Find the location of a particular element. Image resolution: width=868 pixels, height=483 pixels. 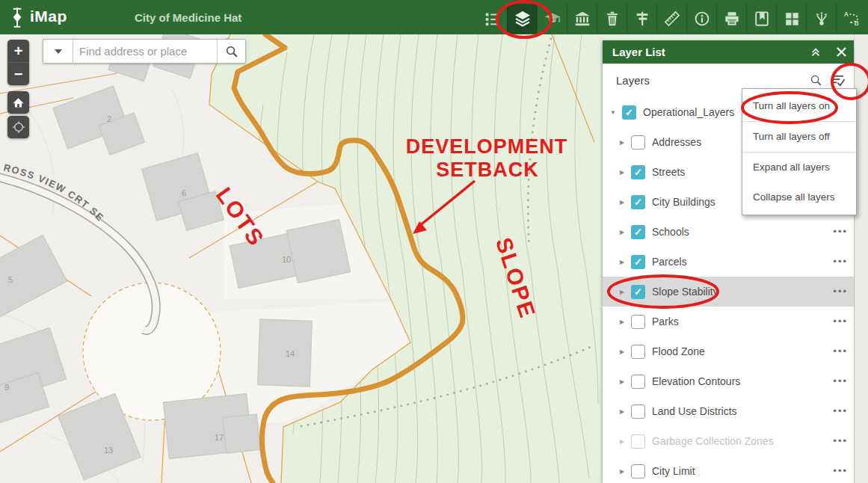

chevron-double-up-icon is located at coordinates (816, 52).